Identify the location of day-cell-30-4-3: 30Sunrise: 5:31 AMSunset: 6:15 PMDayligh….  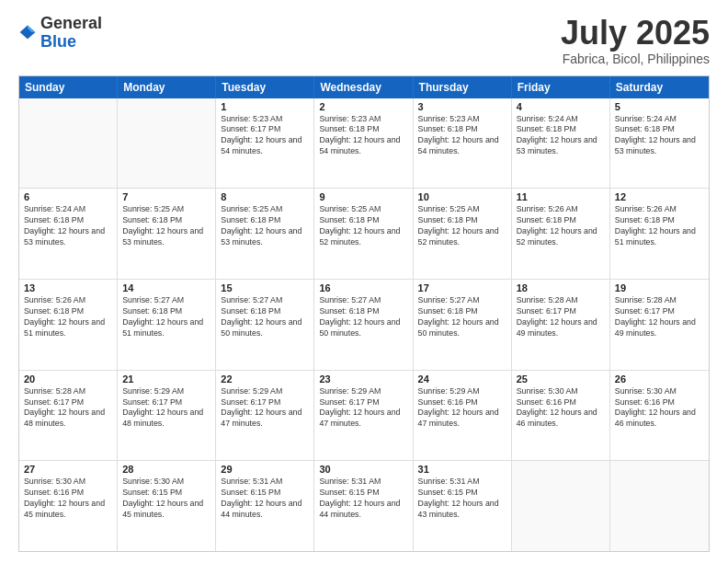
(364, 506).